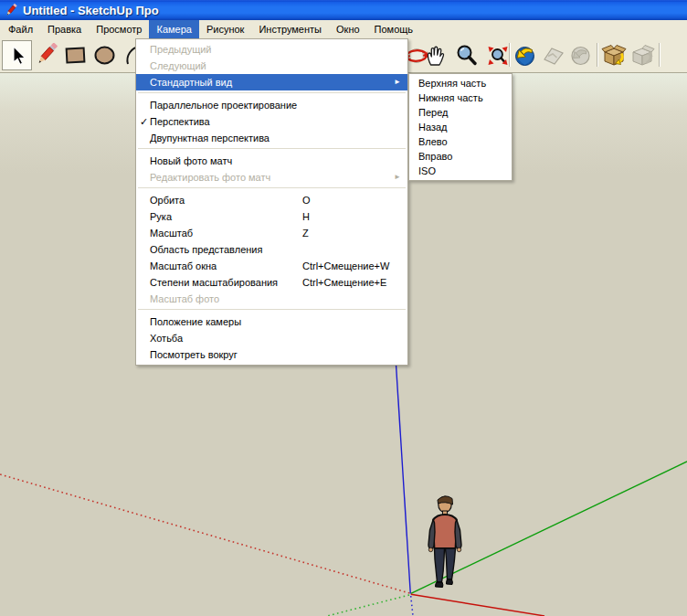  I want to click on camera-menu-item-edit-photo-match: Редактировать фото матч►, so click(272, 177).